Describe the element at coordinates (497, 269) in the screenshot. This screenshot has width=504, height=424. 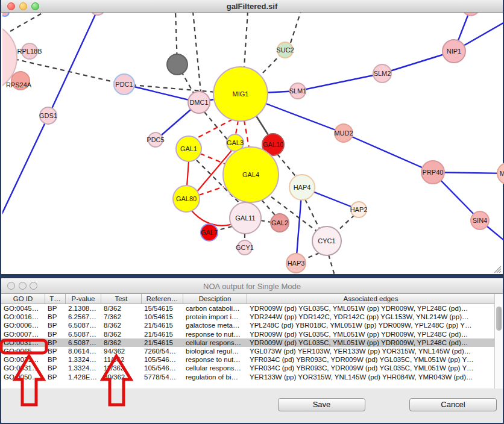
I see `resize-grip-icon` at that location.